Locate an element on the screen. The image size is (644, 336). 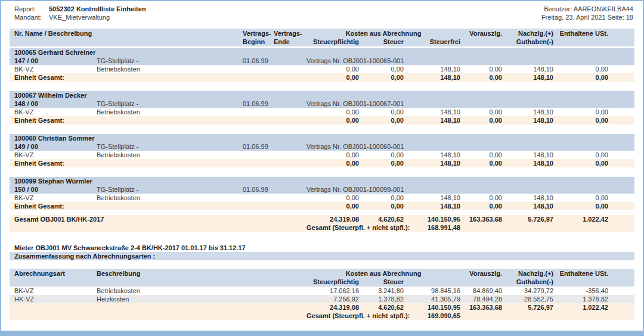
unit-vertrag-nr: Vertrags Nr. OBJ001-100067-001 is located at coordinates (383, 104).